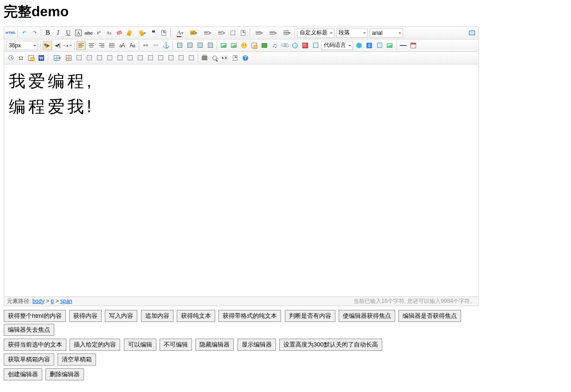 This screenshot has height=392, width=571. What do you see at coordinates (180, 45) in the screenshot?
I see `imagenone-button` at bounding box center [180, 45].